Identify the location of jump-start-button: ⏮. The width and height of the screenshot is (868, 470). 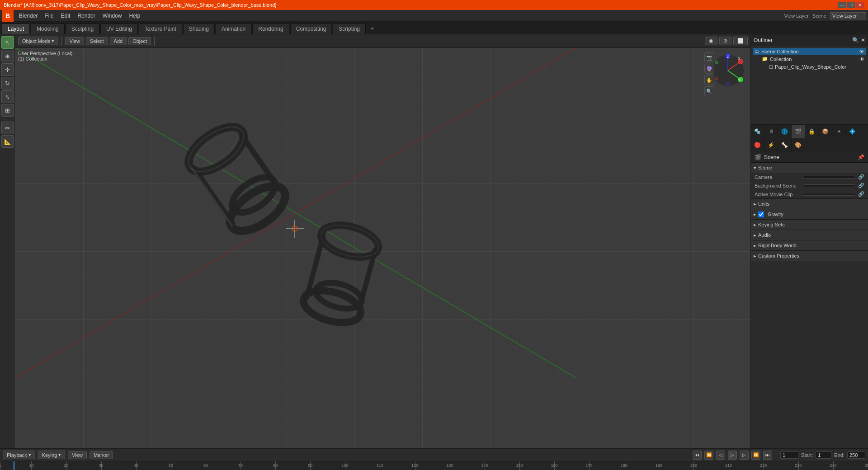
(697, 455).